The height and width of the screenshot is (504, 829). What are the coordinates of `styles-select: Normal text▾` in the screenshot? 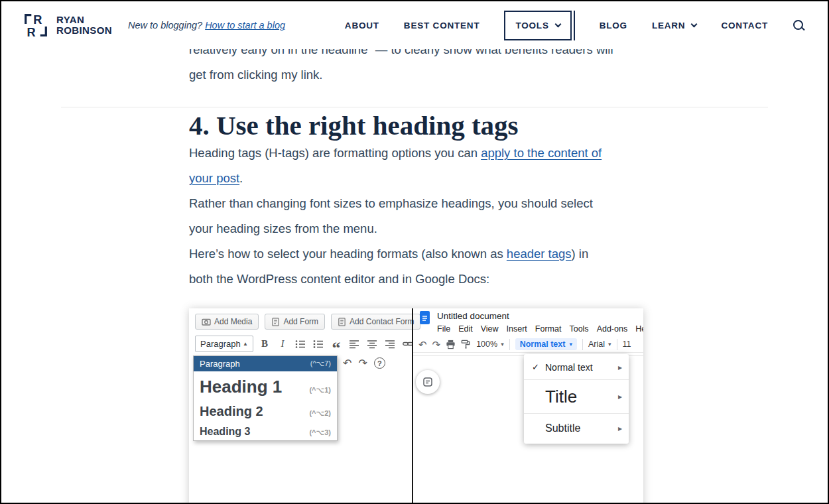 It's located at (546, 344).